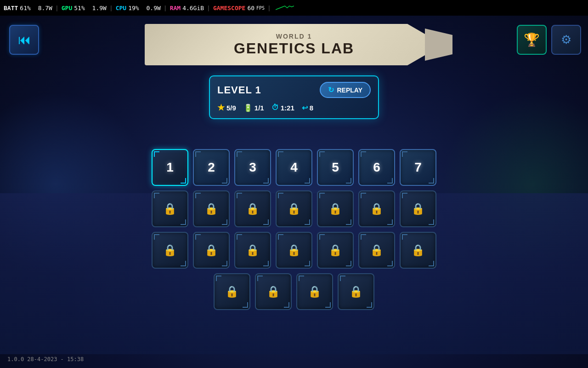  I want to click on banner-text-container: WORLD 1 GENETICS LAB, so click(294, 45).